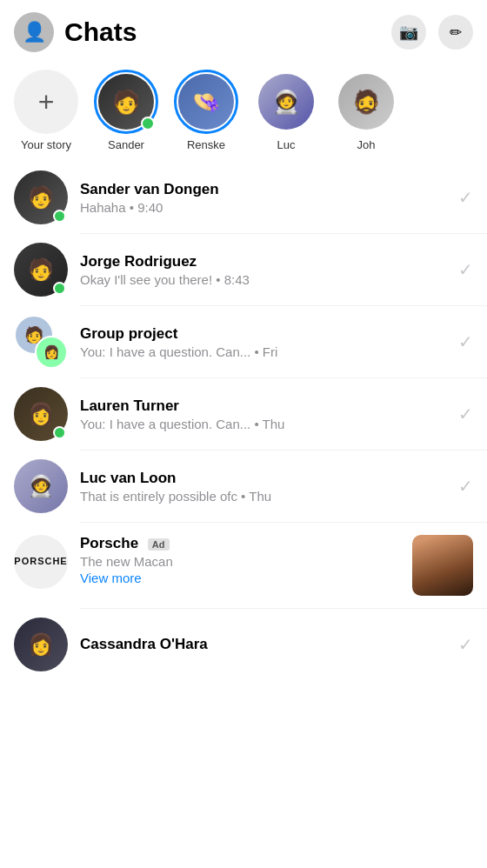 This screenshot has width=487, height=868. Describe the element at coordinates (466, 414) in the screenshot. I see `check-icon-lauren: ✓` at that location.